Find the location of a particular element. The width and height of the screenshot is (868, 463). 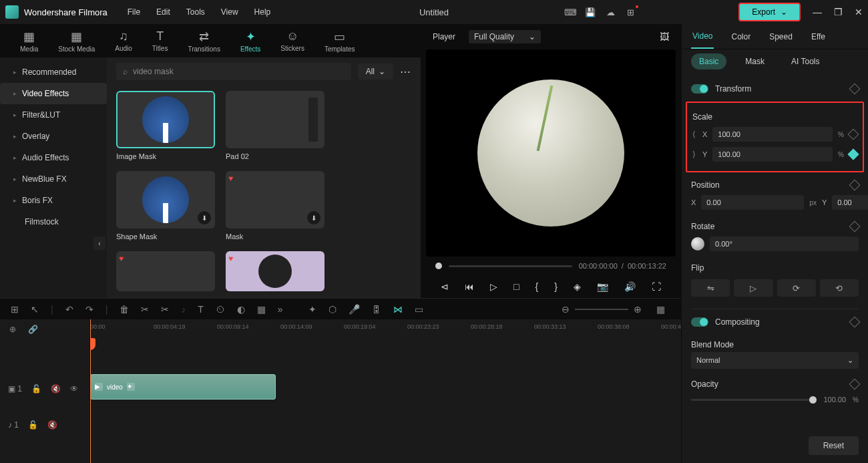

group-icon: ▭ is located at coordinates (419, 309).